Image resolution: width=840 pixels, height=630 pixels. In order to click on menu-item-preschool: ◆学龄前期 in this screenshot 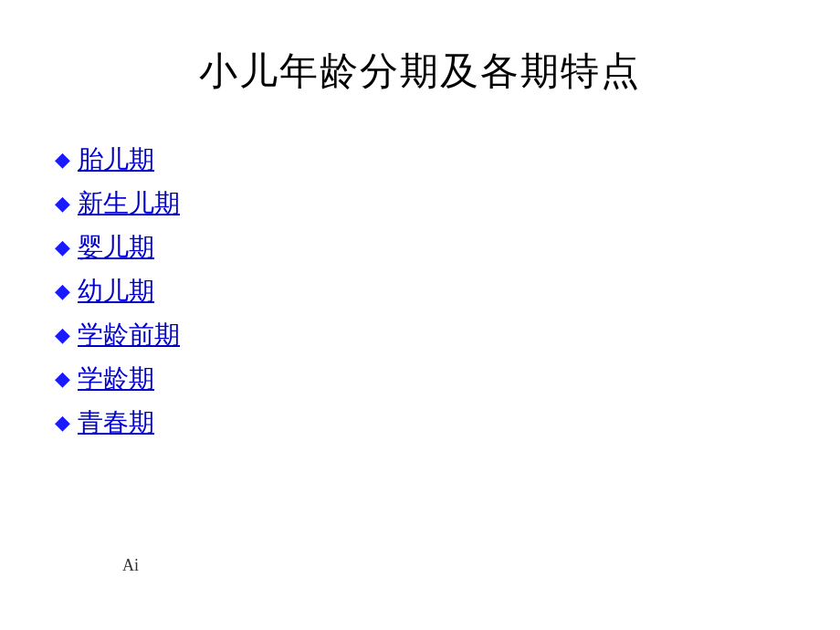, I will do `click(420, 335)`.